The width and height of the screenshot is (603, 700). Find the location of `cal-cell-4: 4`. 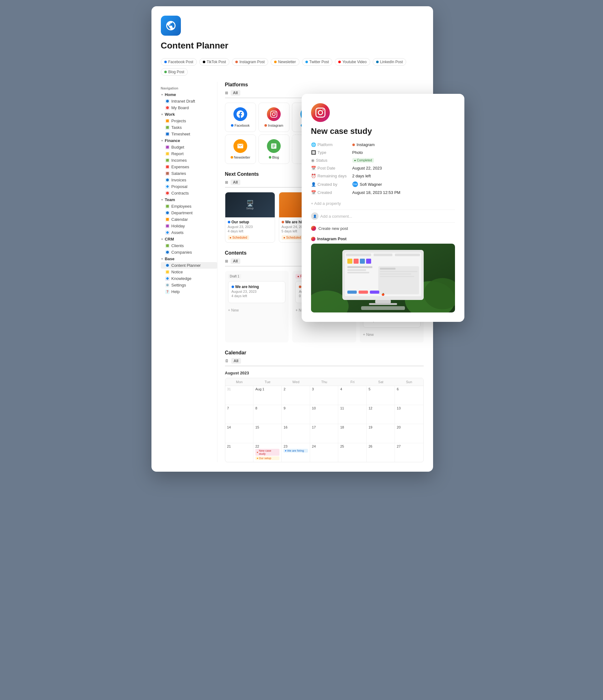

cal-cell-4: 4 is located at coordinates (352, 395).